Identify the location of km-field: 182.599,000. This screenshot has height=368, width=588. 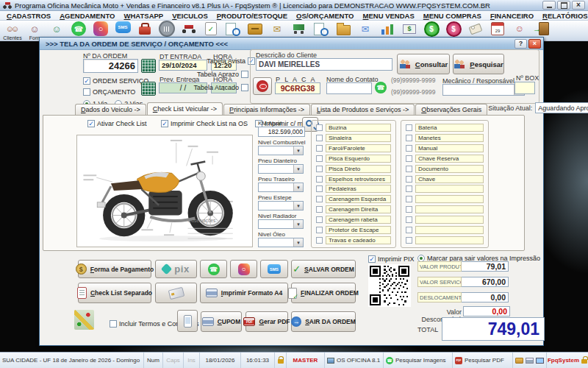
(282, 132).